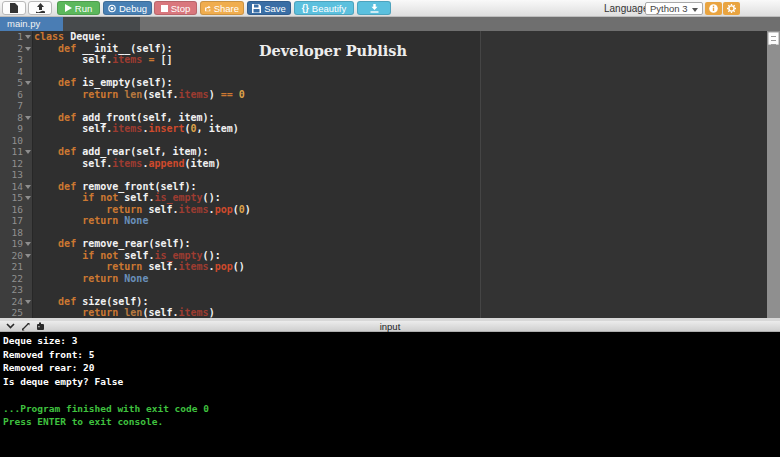  What do you see at coordinates (669, 8) in the screenshot?
I see `language-select-value: Python 3` at bounding box center [669, 8].